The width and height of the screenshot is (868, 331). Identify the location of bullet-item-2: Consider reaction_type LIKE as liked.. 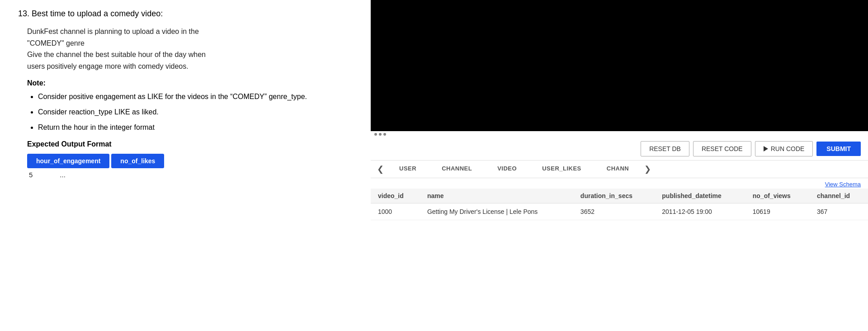
(195, 112).